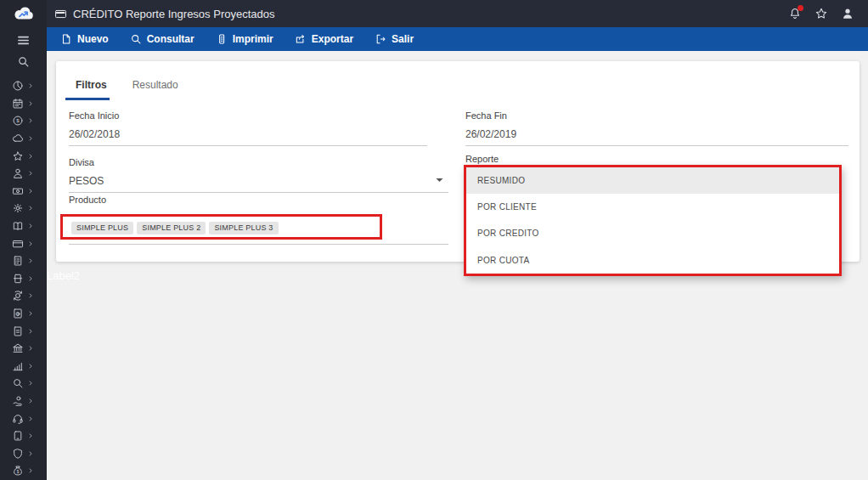 The height and width of the screenshot is (480, 868). Describe the element at coordinates (24, 253) in the screenshot. I see `left-sidebar: $$$` at that location.